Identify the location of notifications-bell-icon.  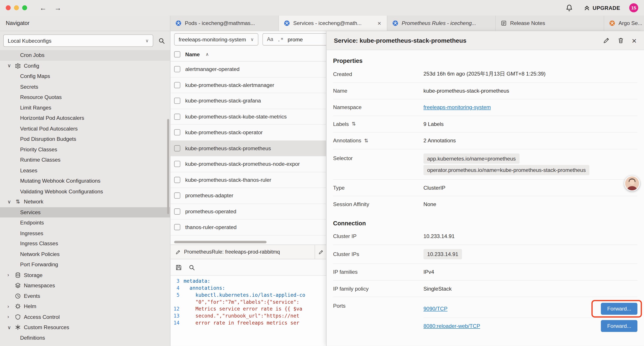
(569, 8).